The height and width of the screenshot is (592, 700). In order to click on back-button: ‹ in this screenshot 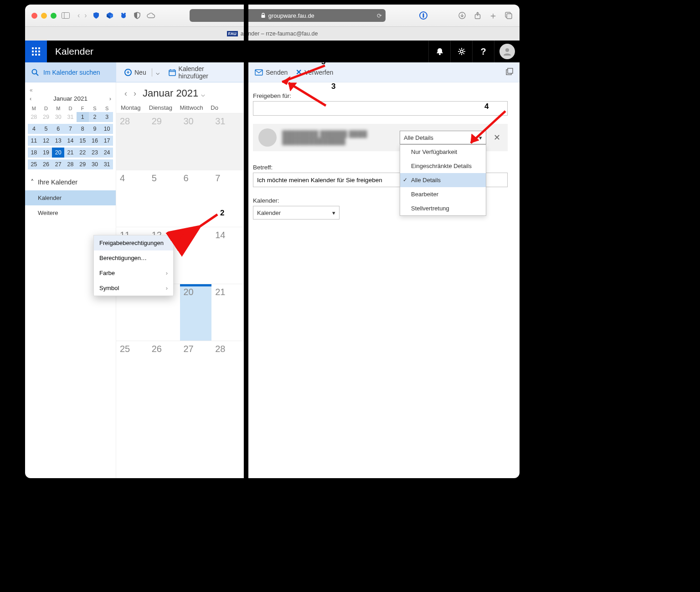, I will do `click(78, 15)`.